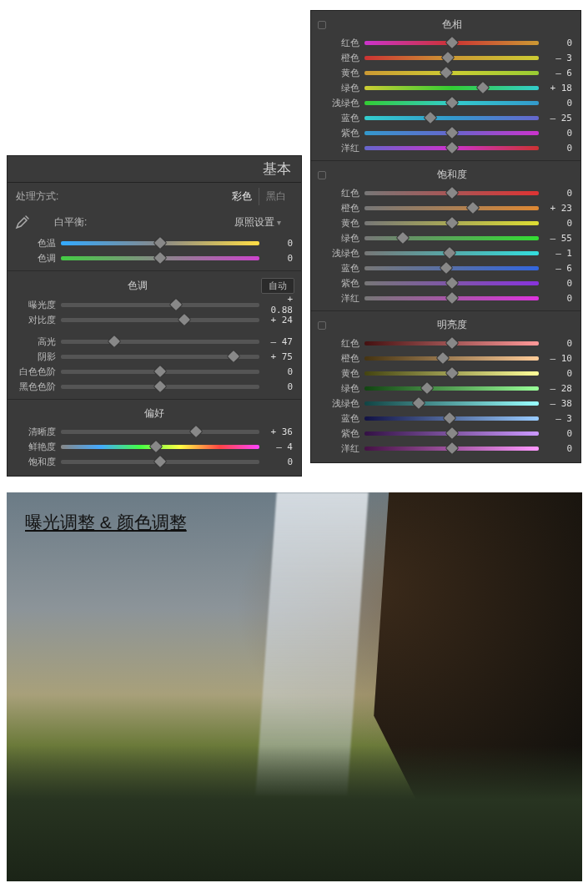  Describe the element at coordinates (276, 432) in the screenshot. I see `slider-value: + 36` at that location.